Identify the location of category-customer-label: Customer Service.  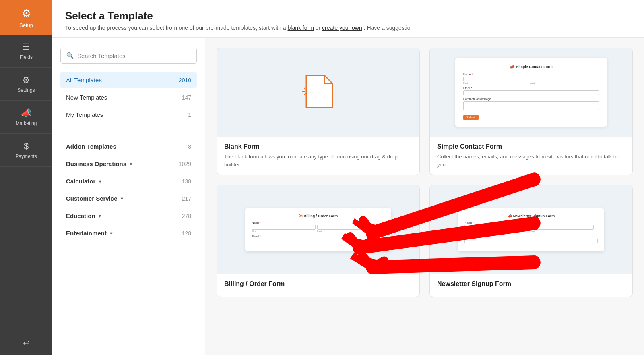
(92, 198).